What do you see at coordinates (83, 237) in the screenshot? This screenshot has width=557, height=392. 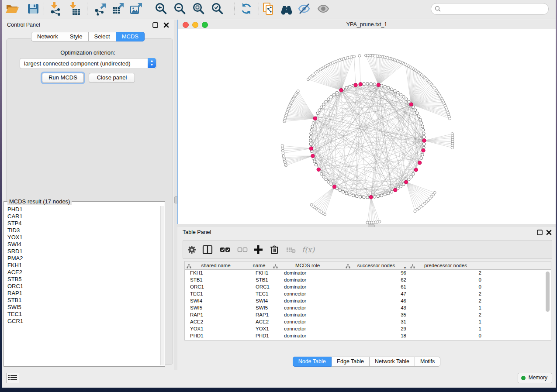 I see `mcds-result-item: YOX1` at bounding box center [83, 237].